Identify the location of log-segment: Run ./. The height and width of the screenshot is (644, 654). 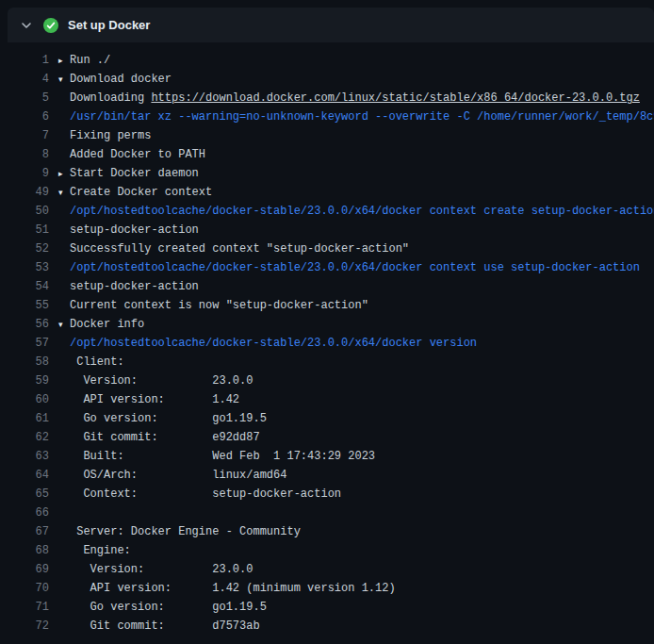
(90, 60).